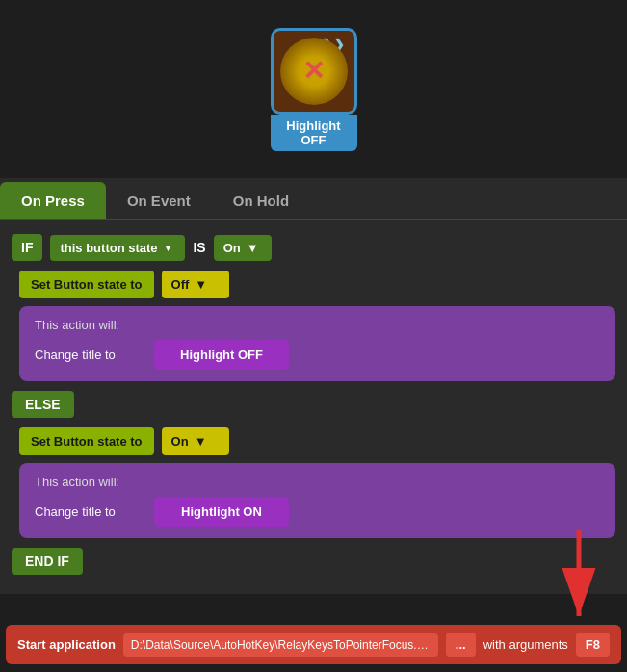 The image size is (627, 672). I want to click on else-label: ELSE, so click(42, 404).